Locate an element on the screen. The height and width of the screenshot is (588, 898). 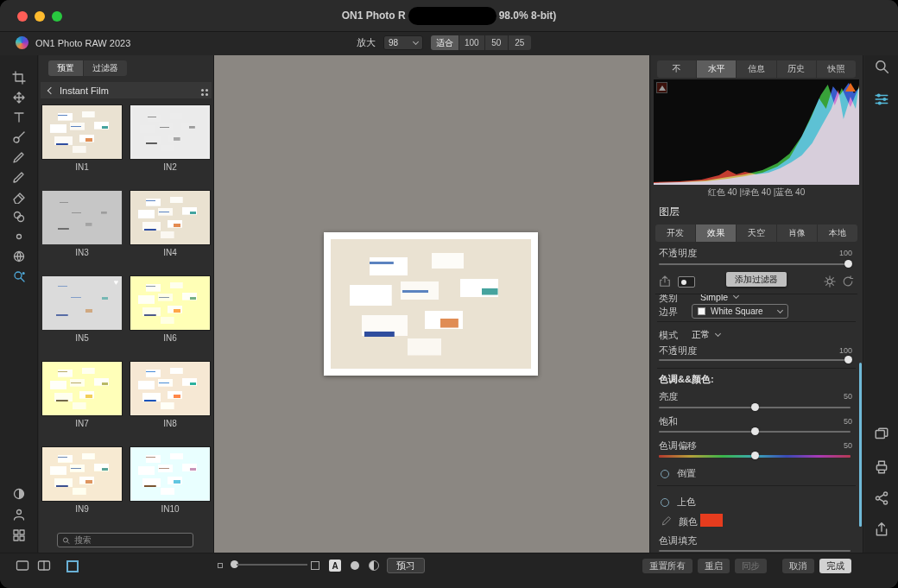
close-button is located at coordinates (22, 16).